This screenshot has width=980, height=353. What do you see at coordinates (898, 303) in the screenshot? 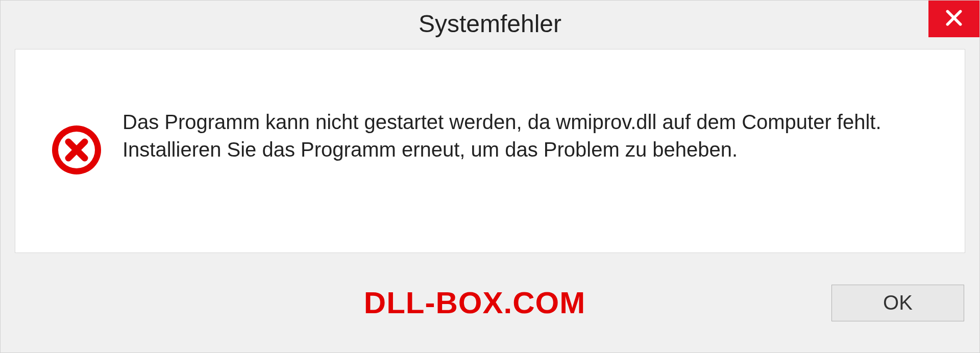
I see `ok-button-label: OK` at bounding box center [898, 303].